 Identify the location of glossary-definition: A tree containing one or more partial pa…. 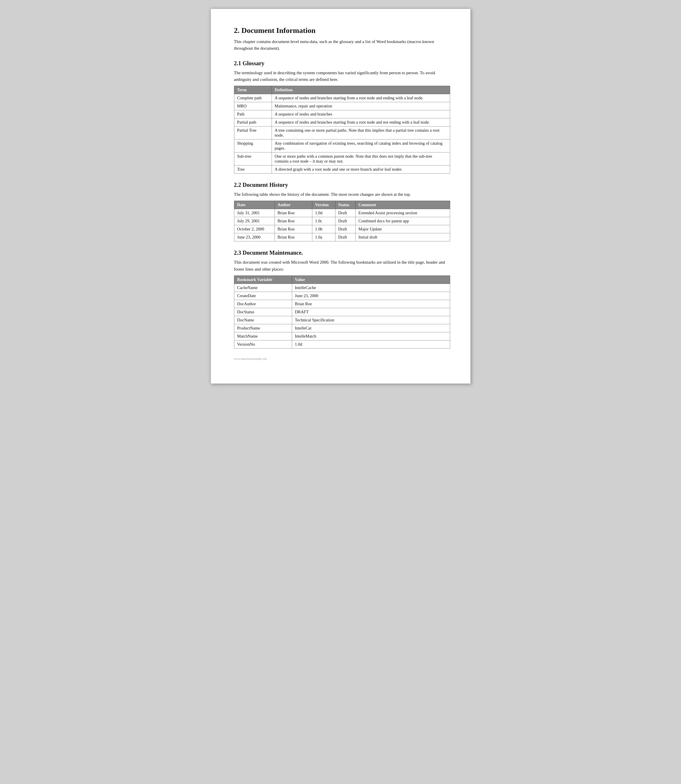
(361, 133).